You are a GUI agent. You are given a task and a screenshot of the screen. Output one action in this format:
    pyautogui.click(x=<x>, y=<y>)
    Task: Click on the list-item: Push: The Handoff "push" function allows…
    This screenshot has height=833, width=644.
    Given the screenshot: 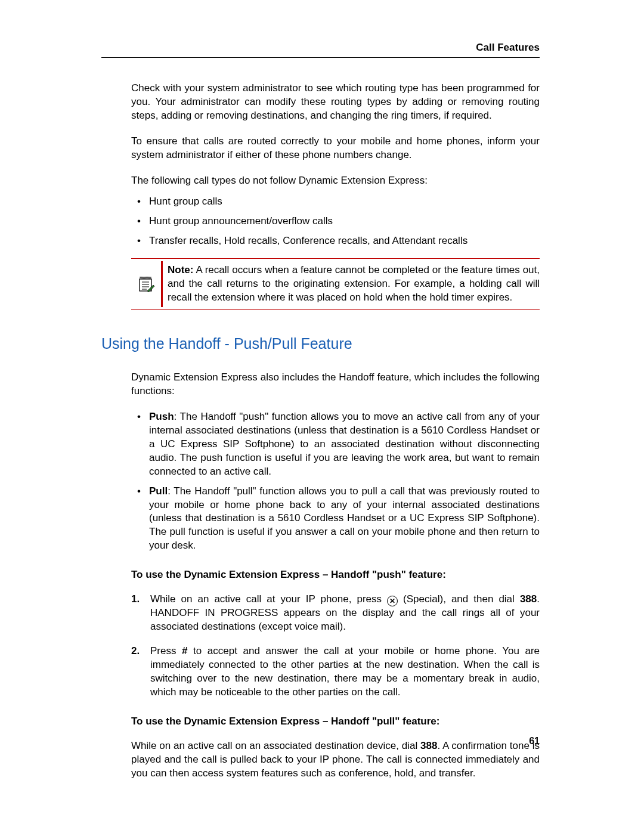 What is the action you would take?
    pyautogui.click(x=335, y=445)
    